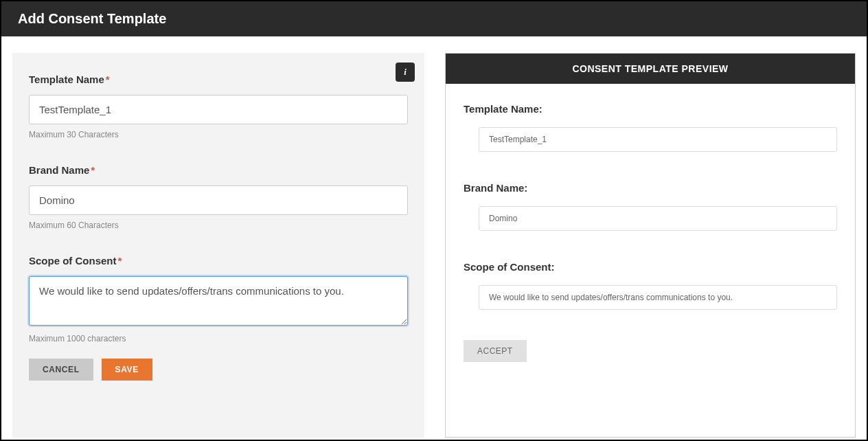 This screenshot has height=441, width=868. I want to click on scope-group: Scope of Consent* Maximum 1000 character…, so click(218, 299).